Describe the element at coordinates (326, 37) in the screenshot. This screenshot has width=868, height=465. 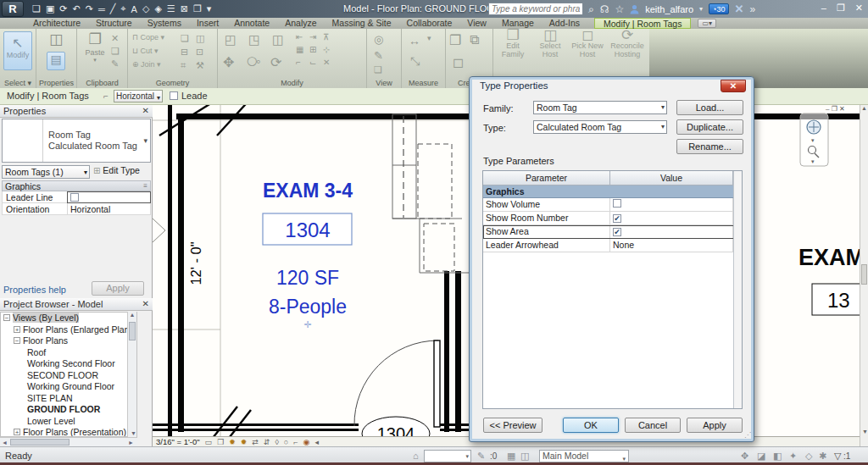
I see `unpin-icon: ⊼` at that location.